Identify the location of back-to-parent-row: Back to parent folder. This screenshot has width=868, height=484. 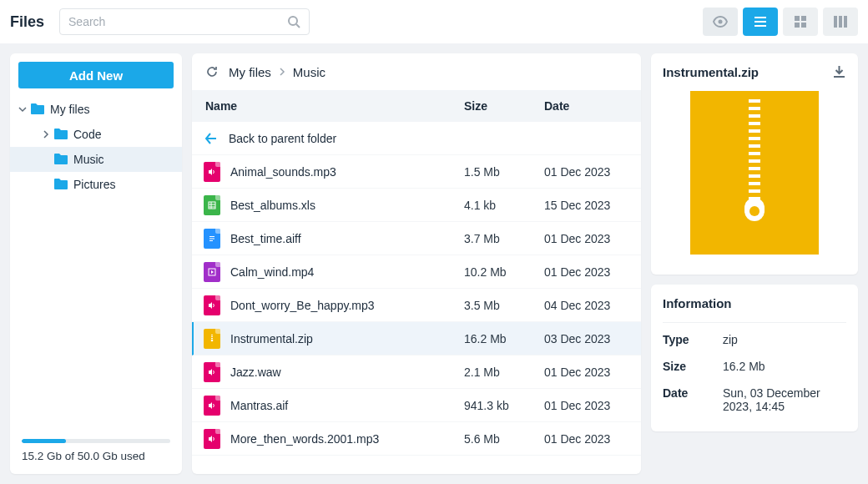
(416, 139).